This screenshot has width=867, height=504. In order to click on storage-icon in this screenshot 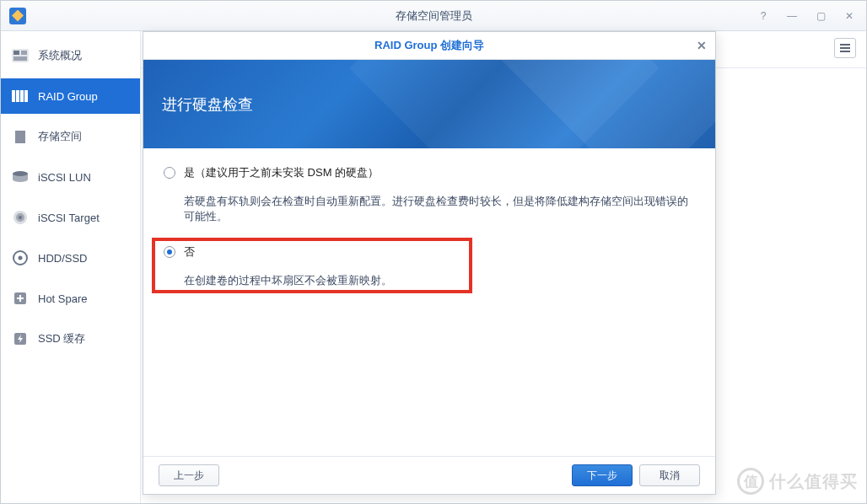, I will do `click(20, 137)`.